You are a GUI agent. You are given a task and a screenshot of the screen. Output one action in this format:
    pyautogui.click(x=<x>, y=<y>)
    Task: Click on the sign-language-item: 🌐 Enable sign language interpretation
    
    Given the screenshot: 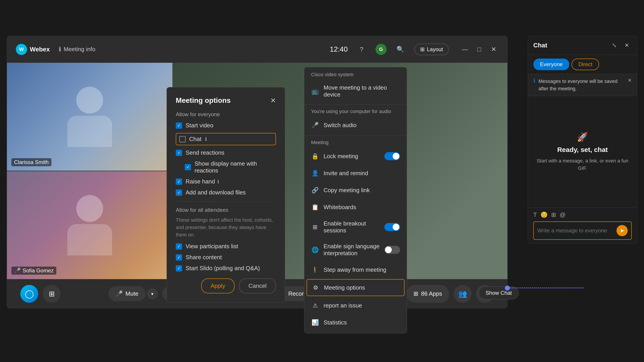 What is the action you would take?
    pyautogui.click(x=356, y=250)
    